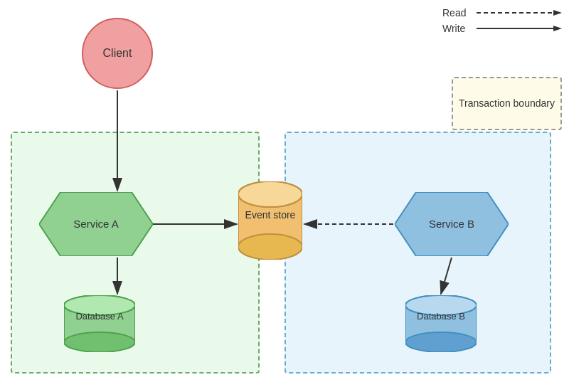 This screenshot has height=392, width=569. Describe the element at coordinates (117, 53) in the screenshot. I see `client-node: Client` at that location.